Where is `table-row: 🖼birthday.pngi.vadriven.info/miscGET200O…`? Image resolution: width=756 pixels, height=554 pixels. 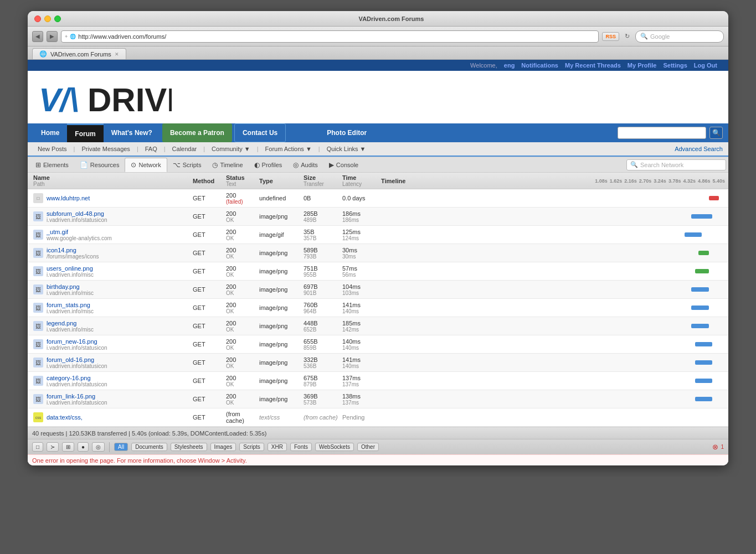 table-row: 🖼birthday.pngi.vadriven.info/miscGET200O… is located at coordinates (378, 290).